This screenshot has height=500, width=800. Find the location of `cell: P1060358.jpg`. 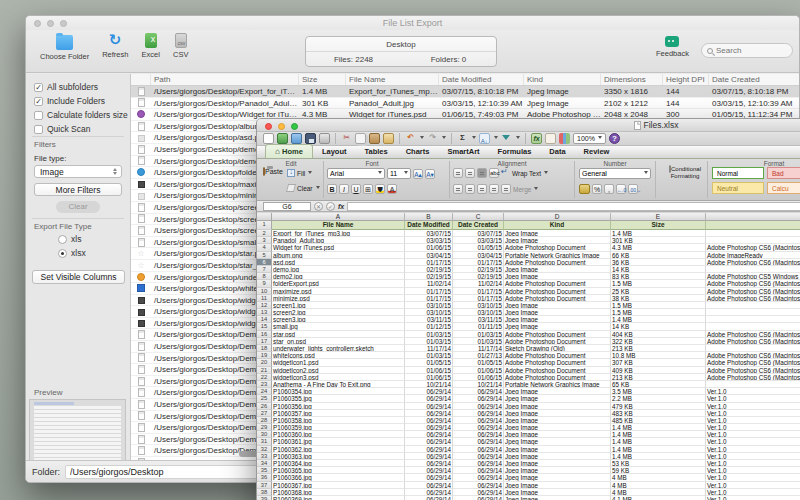

cell: P1060358.jpg is located at coordinates (338, 420).